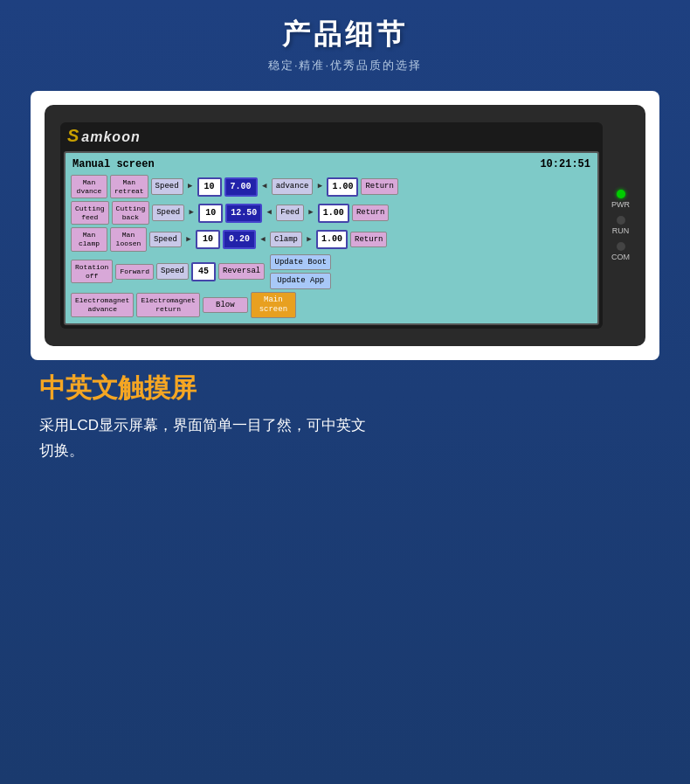 The height and width of the screenshot is (784, 690). I want to click on arrow-8: ◀, so click(263, 239).